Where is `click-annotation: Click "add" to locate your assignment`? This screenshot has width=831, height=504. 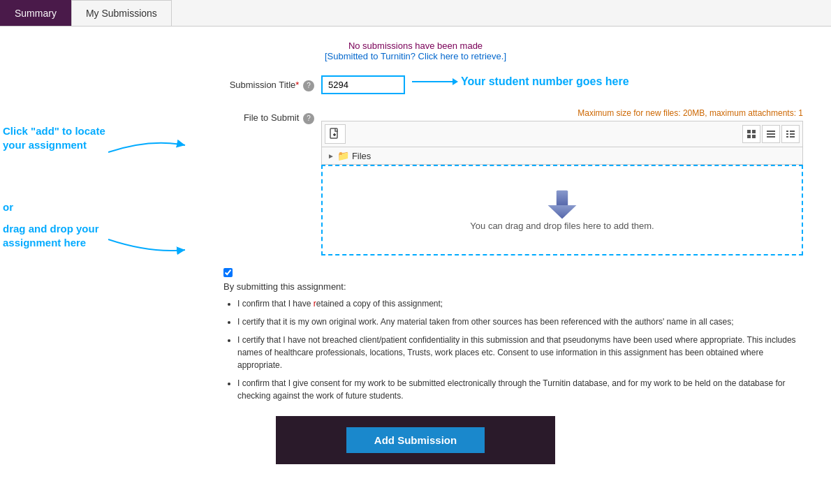
click-annotation: Click "add" to locate your assignment is located at coordinates (60, 138).